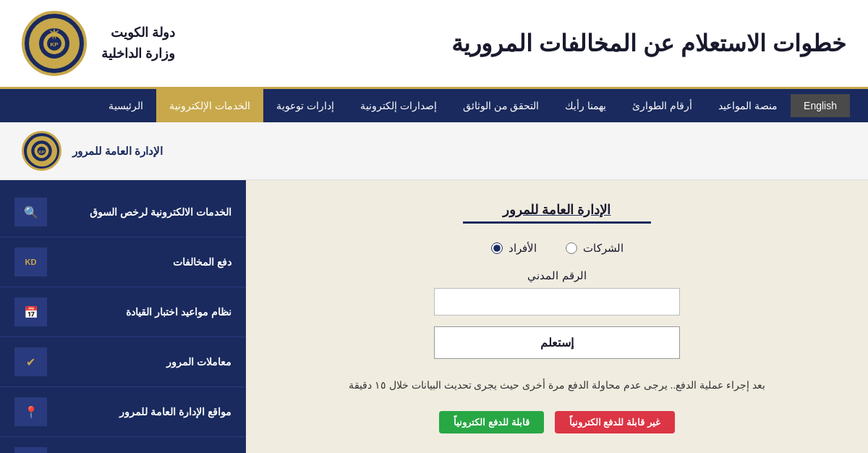  Describe the element at coordinates (30, 412) in the screenshot. I see `sidebar-icon-locations` at that location.